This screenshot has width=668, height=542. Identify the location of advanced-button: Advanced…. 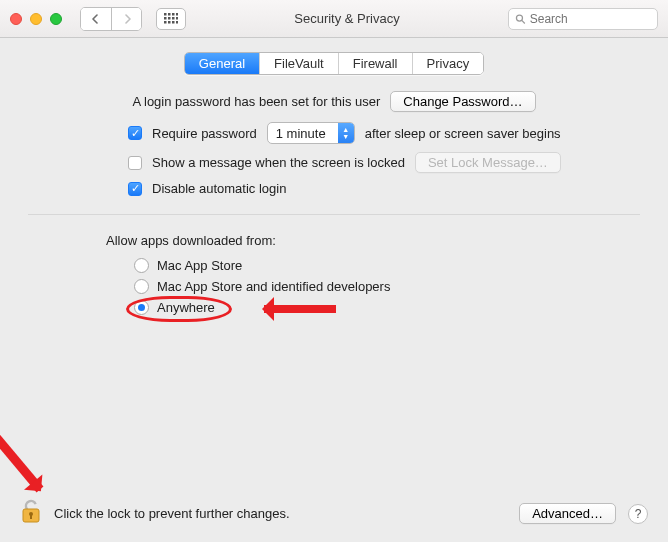
(568, 514).